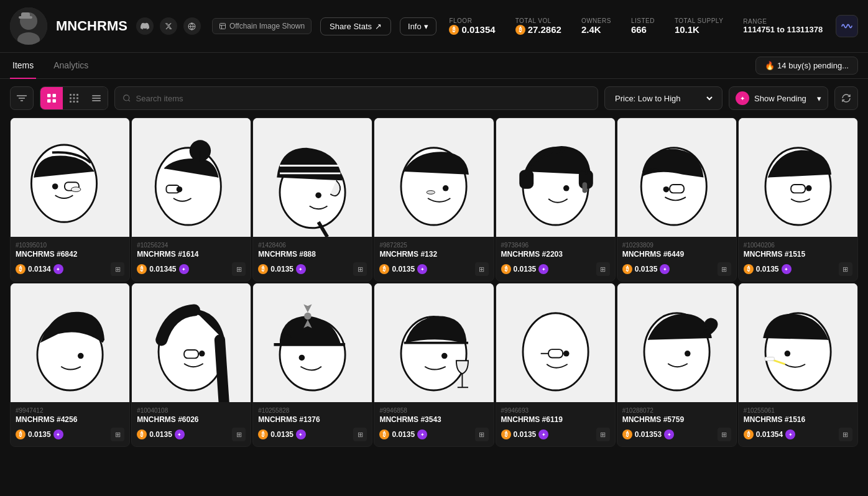  Describe the element at coordinates (798, 410) in the screenshot. I see `nft-token-id: #10255061` at that location.